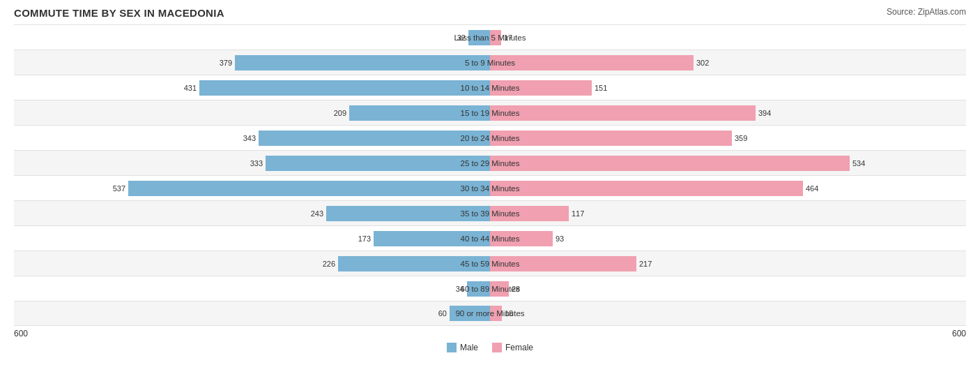  What do you see at coordinates (490, 163) in the screenshot?
I see `center-label: 25 to 29 Minutes` at bounding box center [490, 163].